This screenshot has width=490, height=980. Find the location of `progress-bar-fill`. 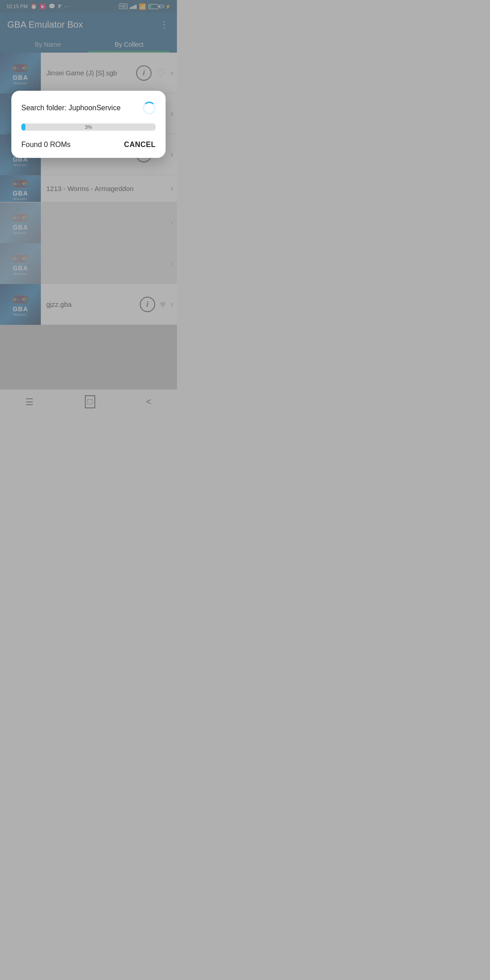

progress-bar-fill is located at coordinates (24, 127).